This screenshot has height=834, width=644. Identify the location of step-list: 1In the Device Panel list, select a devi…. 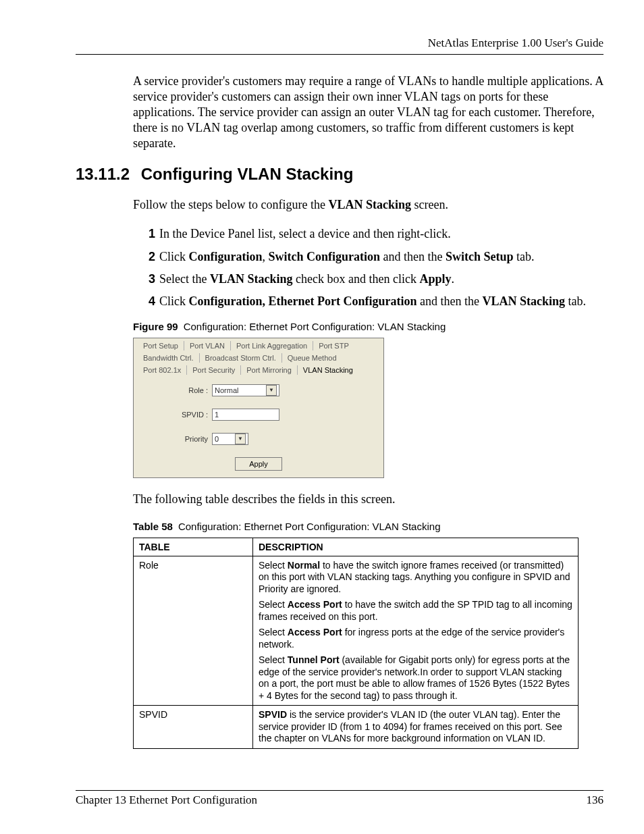
(340, 268).